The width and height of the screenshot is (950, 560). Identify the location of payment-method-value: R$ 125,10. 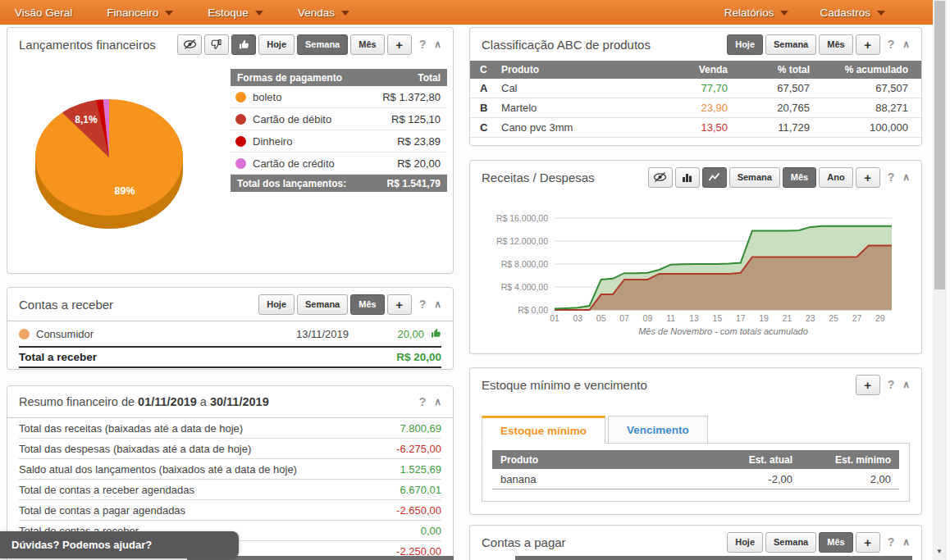
(416, 120).